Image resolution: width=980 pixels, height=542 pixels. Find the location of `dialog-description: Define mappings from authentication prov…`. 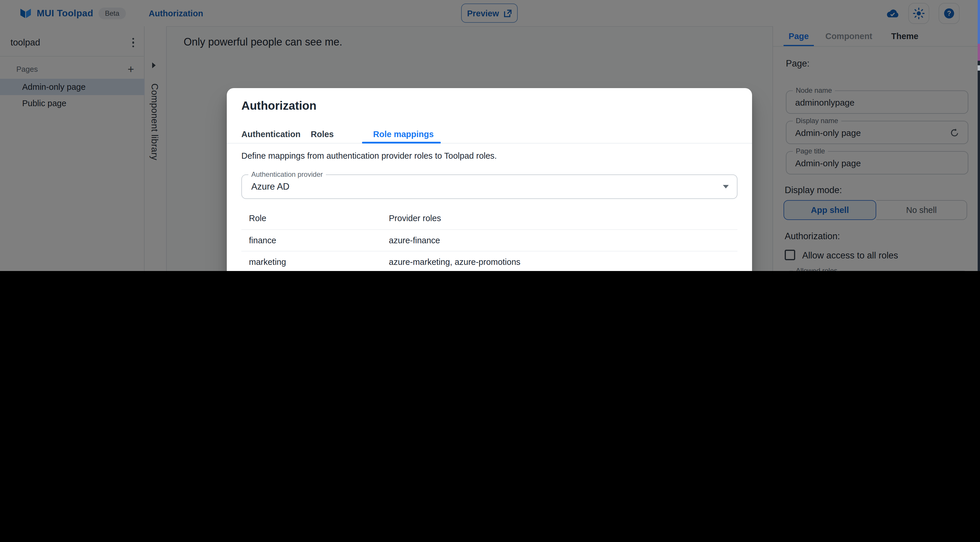

dialog-description: Define mappings from authentication prov… is located at coordinates (369, 156).